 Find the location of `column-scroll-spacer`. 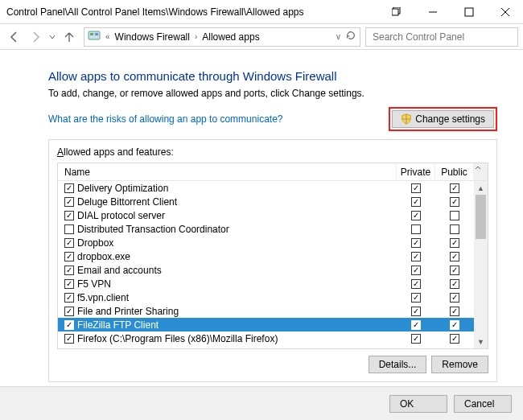

column-scroll-spacer is located at coordinates (481, 172).